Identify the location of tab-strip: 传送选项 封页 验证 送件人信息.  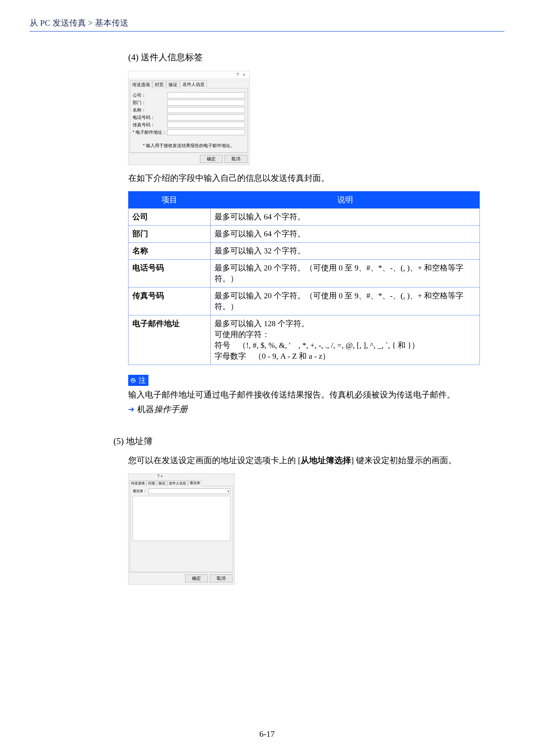
(189, 84).